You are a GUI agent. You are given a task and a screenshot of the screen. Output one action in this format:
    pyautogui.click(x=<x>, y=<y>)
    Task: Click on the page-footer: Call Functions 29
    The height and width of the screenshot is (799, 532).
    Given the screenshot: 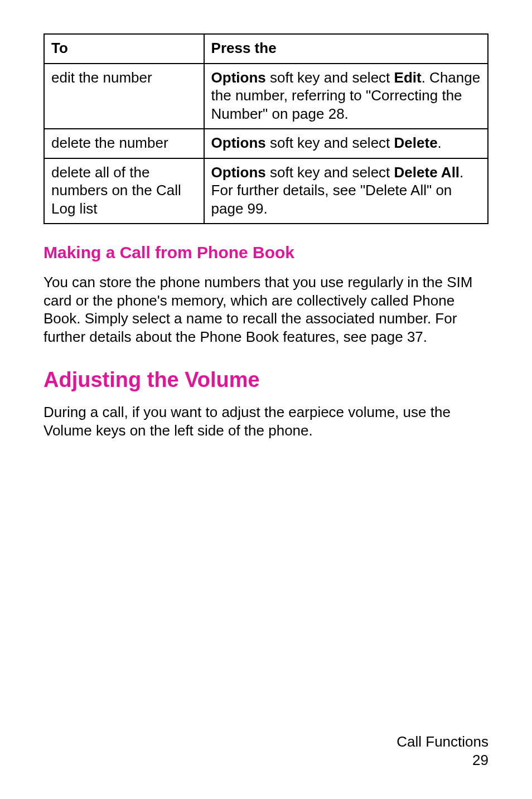 What is the action you would take?
    pyautogui.click(x=443, y=750)
    